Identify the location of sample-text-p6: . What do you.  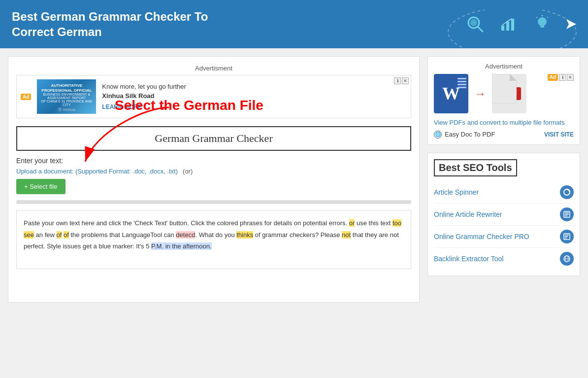
(216, 235).